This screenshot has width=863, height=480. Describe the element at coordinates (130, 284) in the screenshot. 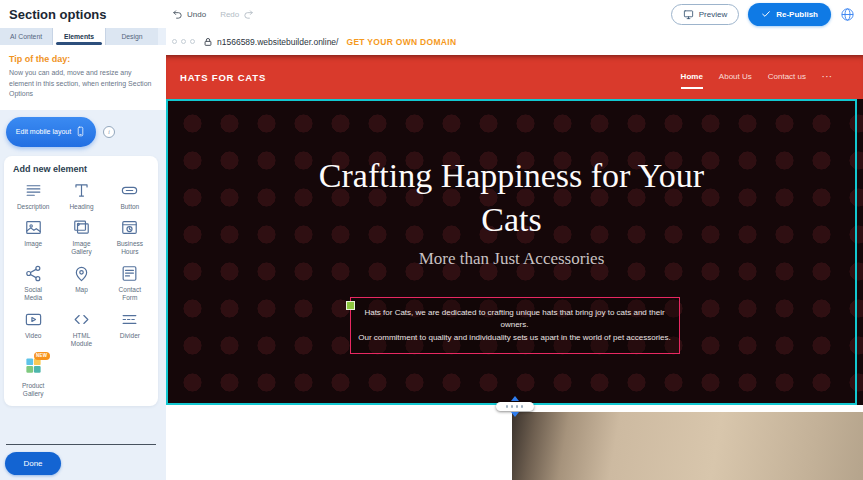

I see `element-contact-form: Contact Form` at that location.